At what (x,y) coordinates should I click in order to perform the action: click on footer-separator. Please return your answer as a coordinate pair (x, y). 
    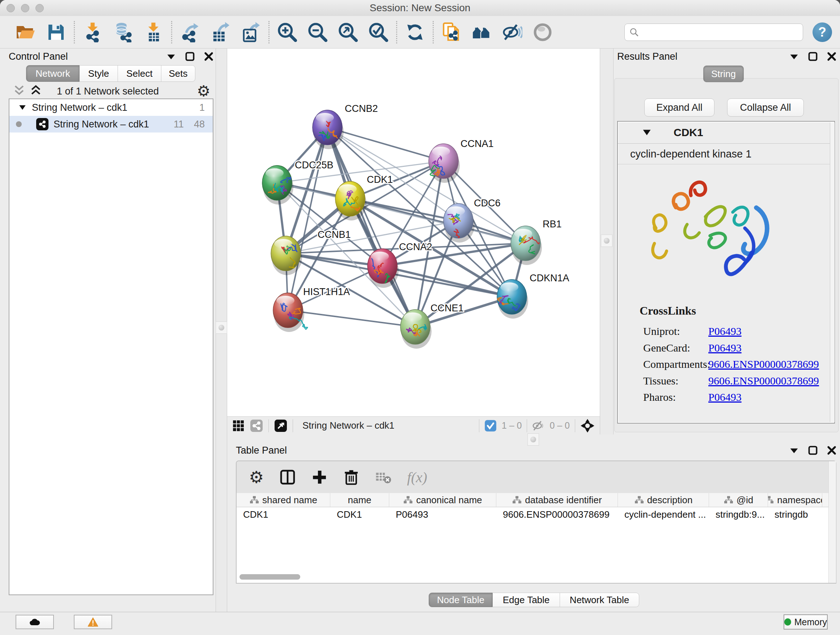
    Looking at the image, I should click on (479, 426).